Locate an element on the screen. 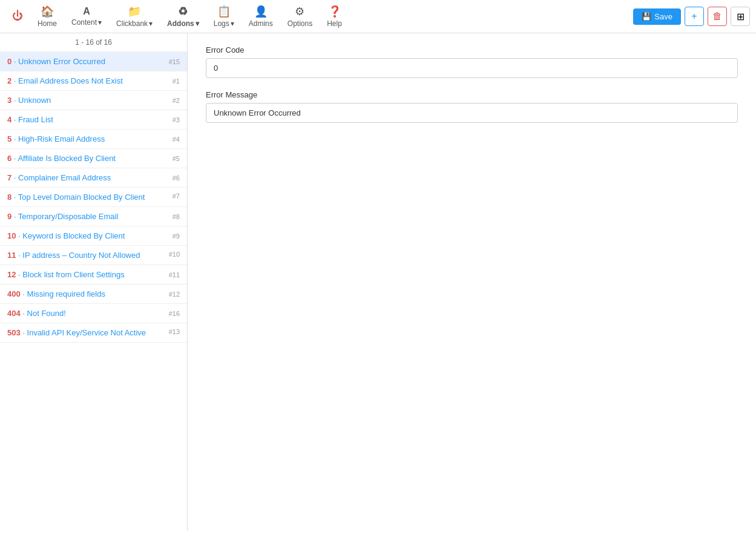 Image resolution: width=756 pixels, height=540 pixels. list-item-label: 503 · Invalid API Key/Service Not Active is located at coordinates (86, 333).